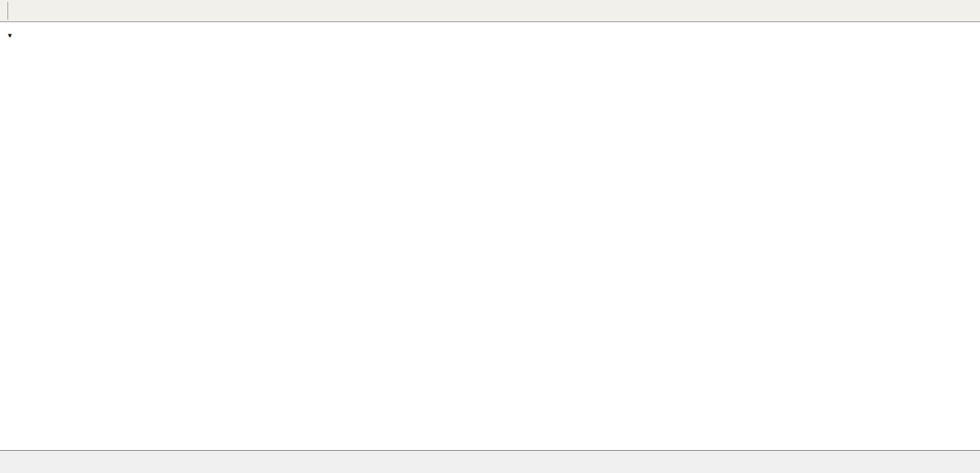  What do you see at coordinates (8, 11) in the screenshot?
I see `toolbar-divider` at bounding box center [8, 11].